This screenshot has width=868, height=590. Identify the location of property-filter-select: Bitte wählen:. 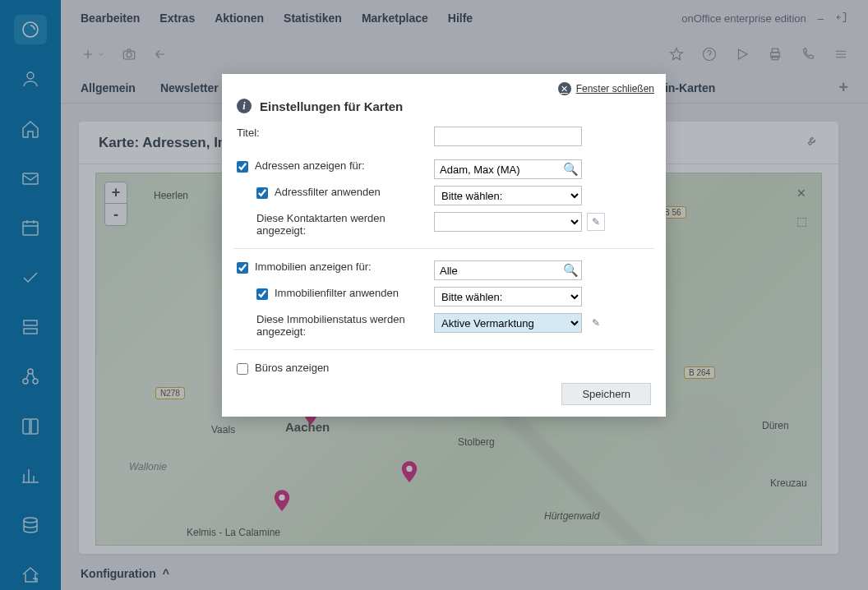
(508, 297).